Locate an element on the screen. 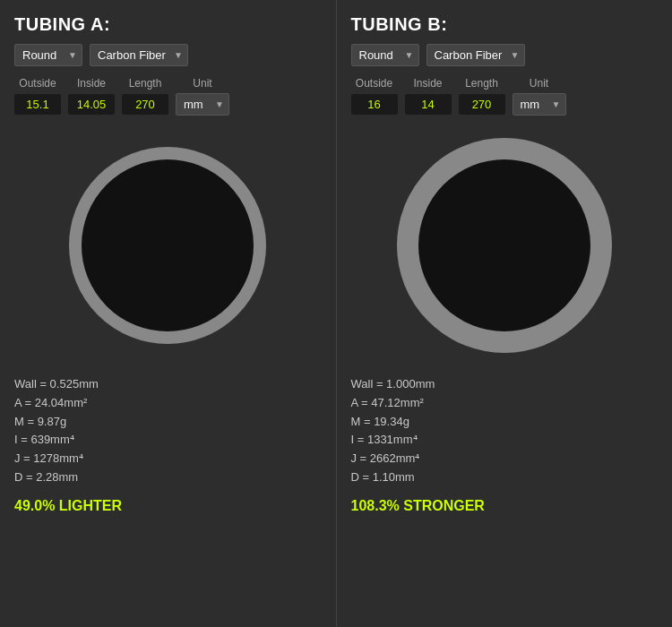  tubing-b-label-inside: Inside is located at coordinates (428, 83).